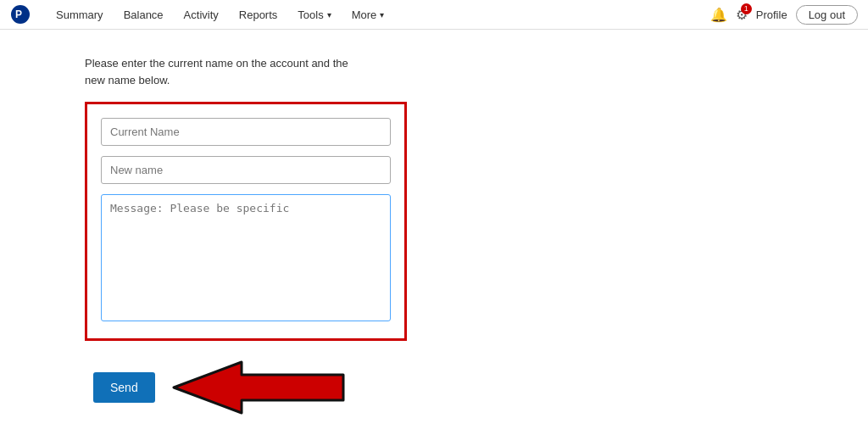 The height and width of the screenshot is (446, 868). I want to click on navbar: P Summary Balance Activity Reports Tools…, so click(434, 15).